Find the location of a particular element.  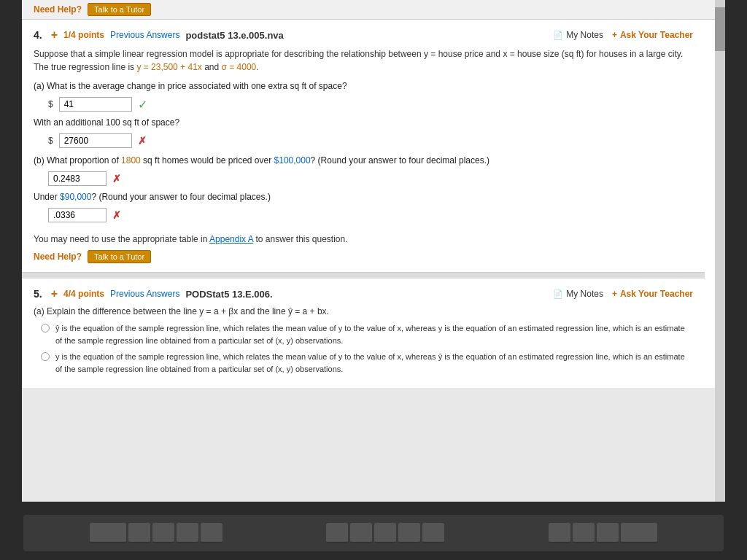

question-4-header: 4. + 1/4 points Previous Answers podstat… is located at coordinates (363, 35).